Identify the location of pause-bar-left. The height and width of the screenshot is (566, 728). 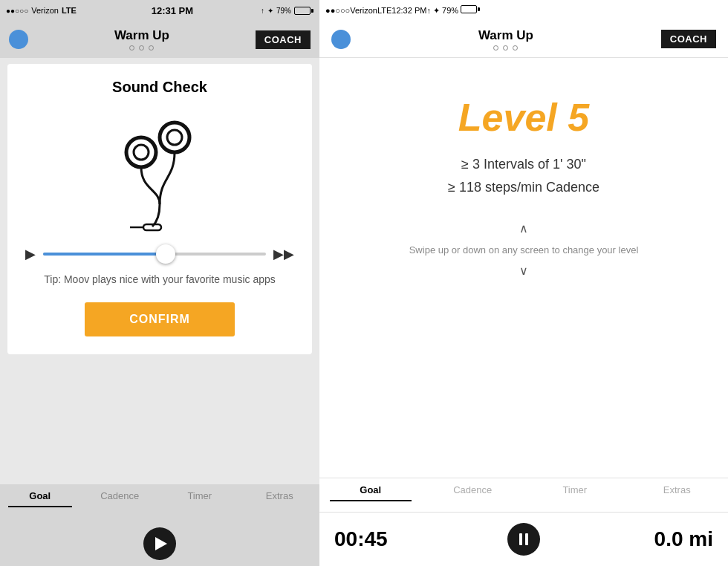
(521, 539).